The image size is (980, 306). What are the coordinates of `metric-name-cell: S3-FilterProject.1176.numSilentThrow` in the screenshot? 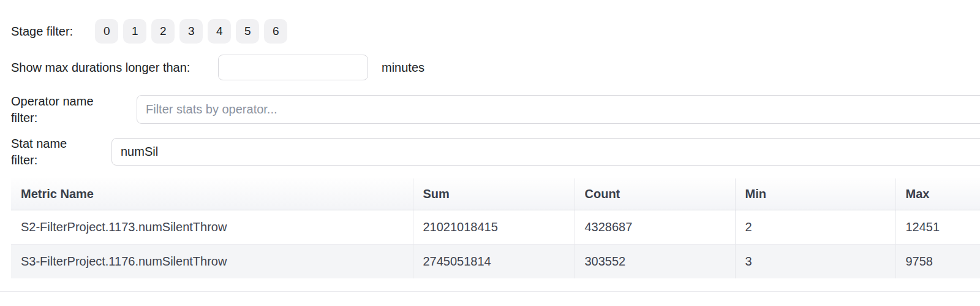 It's located at (212, 262).